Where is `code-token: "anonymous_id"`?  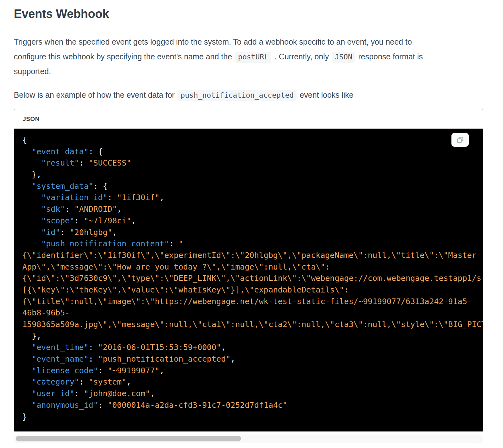 code-token: "anonymous_id" is located at coordinates (65, 405).